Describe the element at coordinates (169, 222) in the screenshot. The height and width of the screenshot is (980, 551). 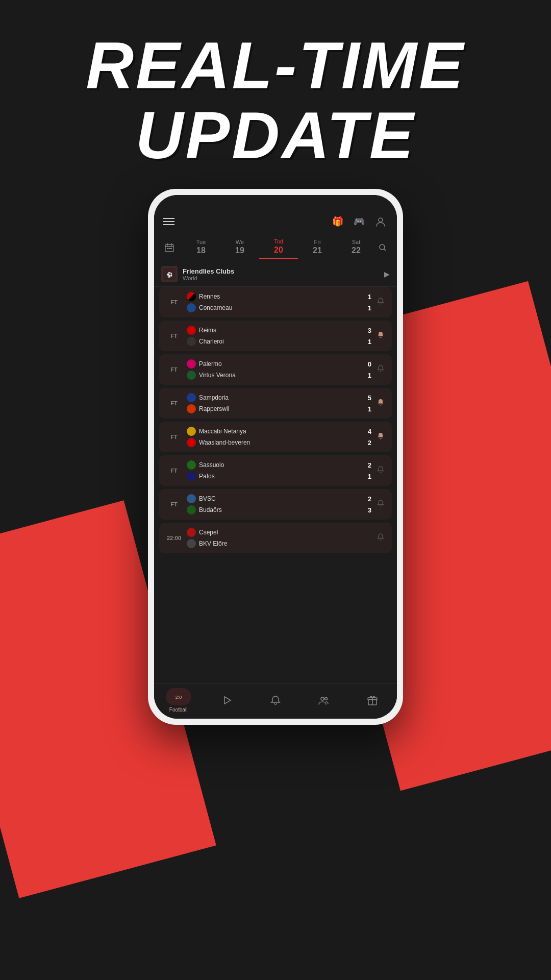
I see `hamburger-menu` at that location.